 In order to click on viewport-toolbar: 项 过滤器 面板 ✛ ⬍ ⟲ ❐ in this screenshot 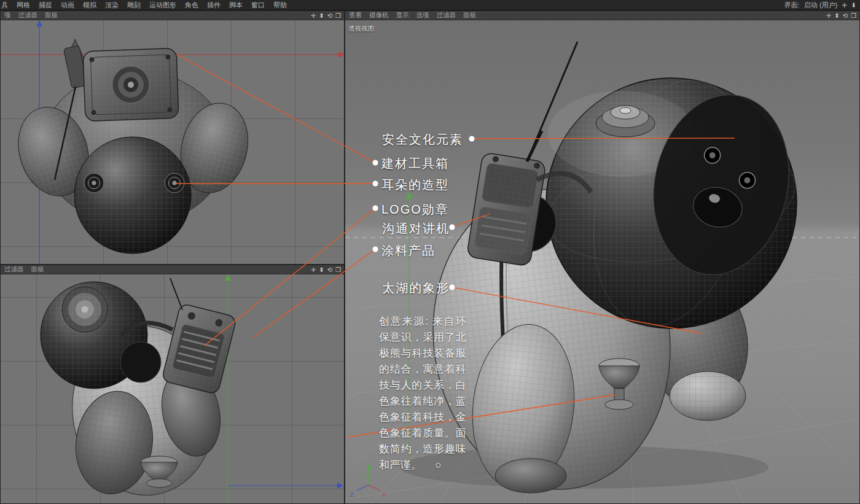, I will do `click(172, 16)`.